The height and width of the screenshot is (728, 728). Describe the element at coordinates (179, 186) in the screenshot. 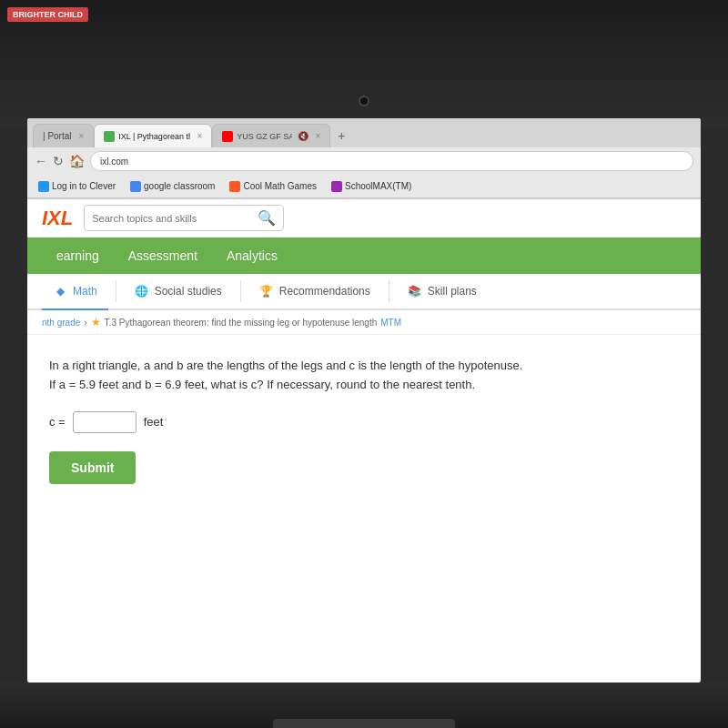

I see `bookmark-google-label: google classroom` at that location.